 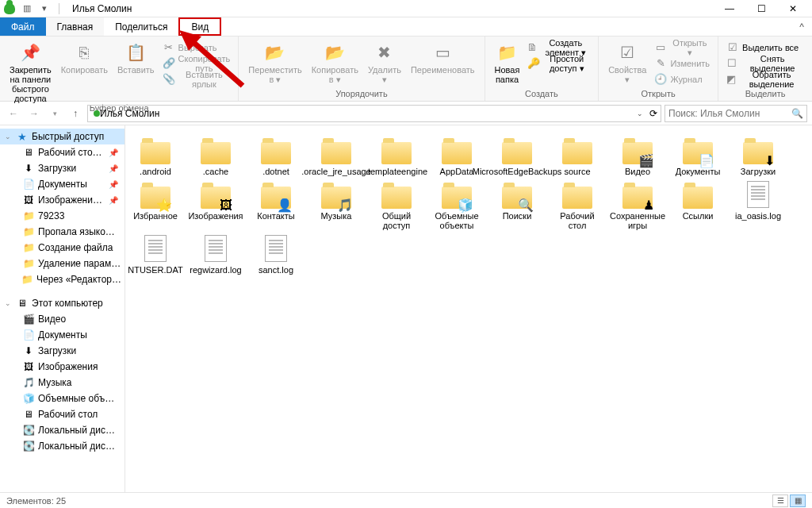 What do you see at coordinates (200, 27) in the screenshot?
I see `tab-view: Вид` at bounding box center [200, 27].